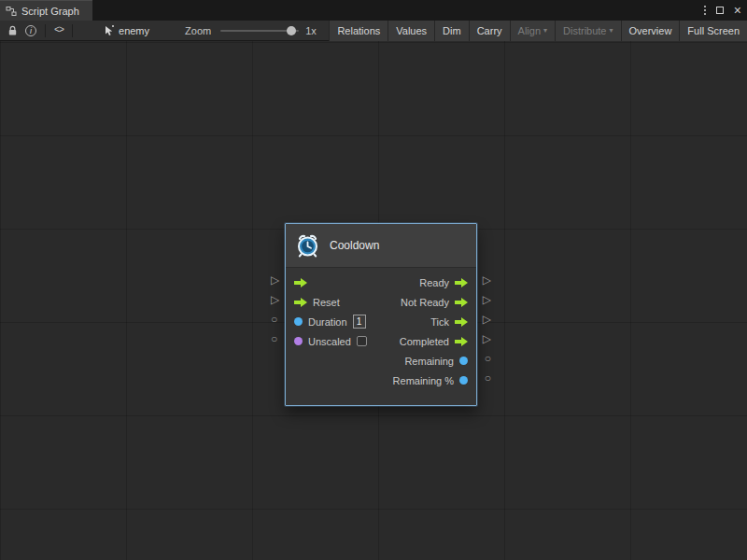  What do you see at coordinates (720, 10) in the screenshot?
I see `maximize-icon` at bounding box center [720, 10].